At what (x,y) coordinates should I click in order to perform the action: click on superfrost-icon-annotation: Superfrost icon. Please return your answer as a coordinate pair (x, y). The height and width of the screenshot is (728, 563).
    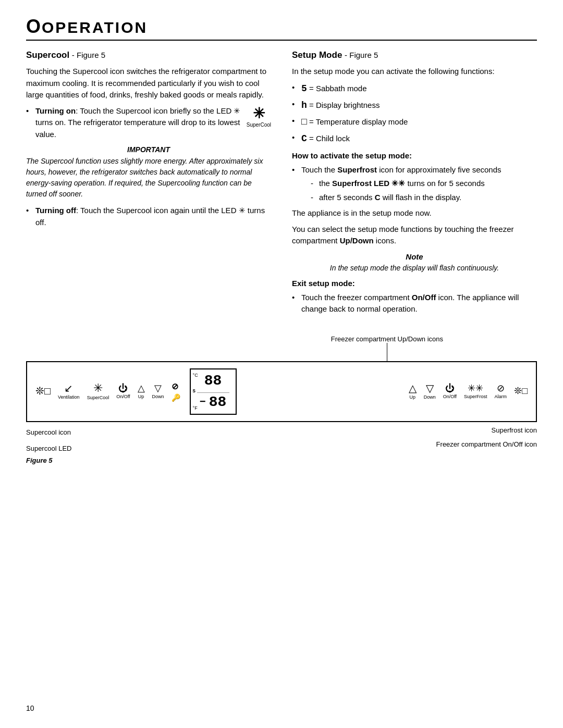
    Looking at the image, I should click on (514, 430).